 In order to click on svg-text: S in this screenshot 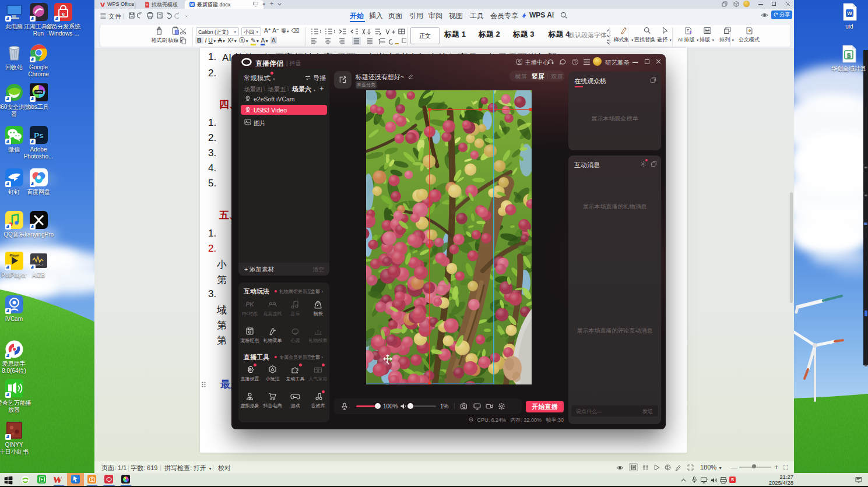, I will do `click(849, 56)`.